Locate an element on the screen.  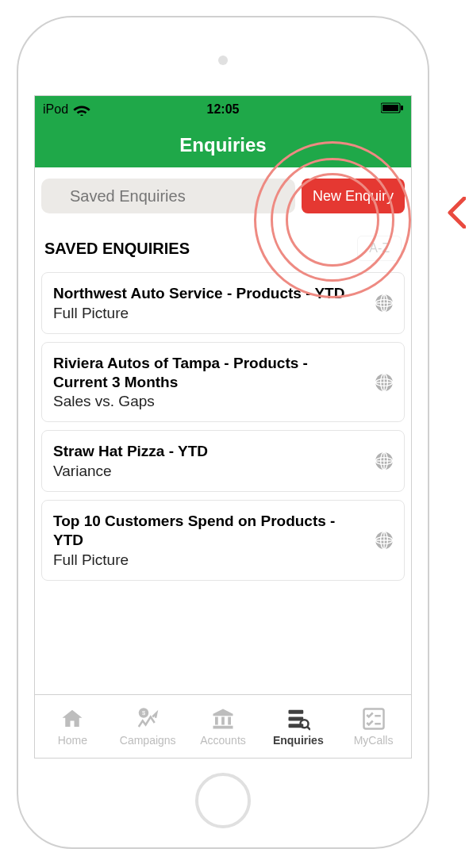
phone-home-button is located at coordinates (223, 801).